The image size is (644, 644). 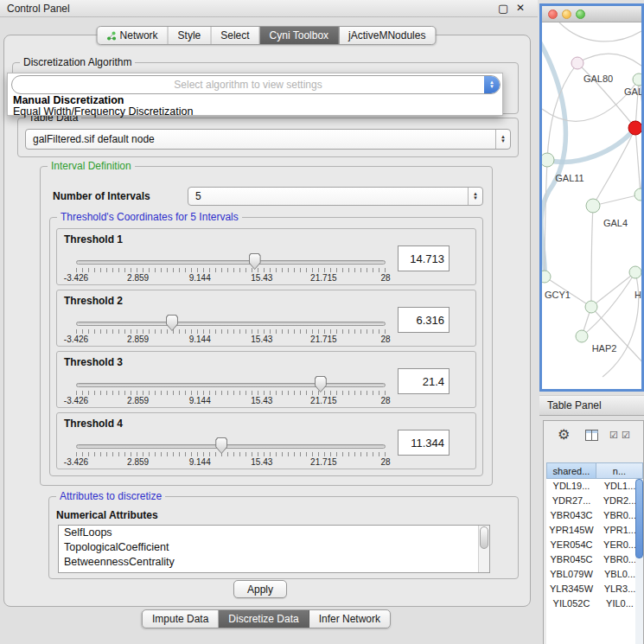 What do you see at coordinates (268, 139) in the screenshot?
I see `table-data-combobox: galFiltered.sif default node ▲ ▼` at bounding box center [268, 139].